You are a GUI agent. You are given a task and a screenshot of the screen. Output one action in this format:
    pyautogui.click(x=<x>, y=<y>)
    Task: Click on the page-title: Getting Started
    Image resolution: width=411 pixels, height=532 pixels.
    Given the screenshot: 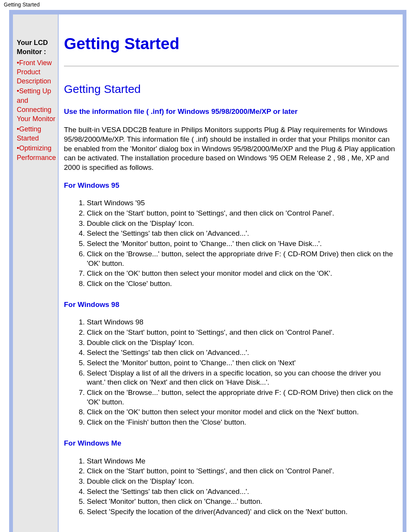 What is the action you would take?
    pyautogui.click(x=231, y=44)
    